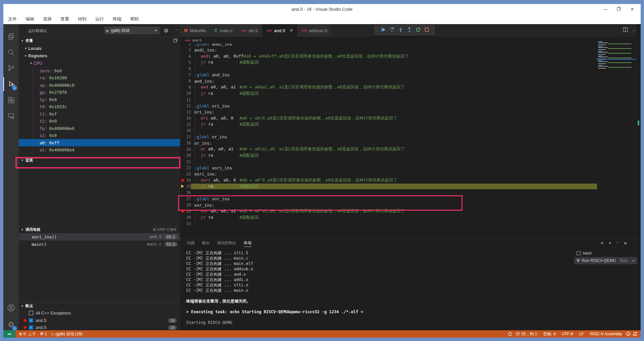 This screenshot has width=644, height=341. I want to click on code-line-8: 8and_ins:, so click(388, 81).